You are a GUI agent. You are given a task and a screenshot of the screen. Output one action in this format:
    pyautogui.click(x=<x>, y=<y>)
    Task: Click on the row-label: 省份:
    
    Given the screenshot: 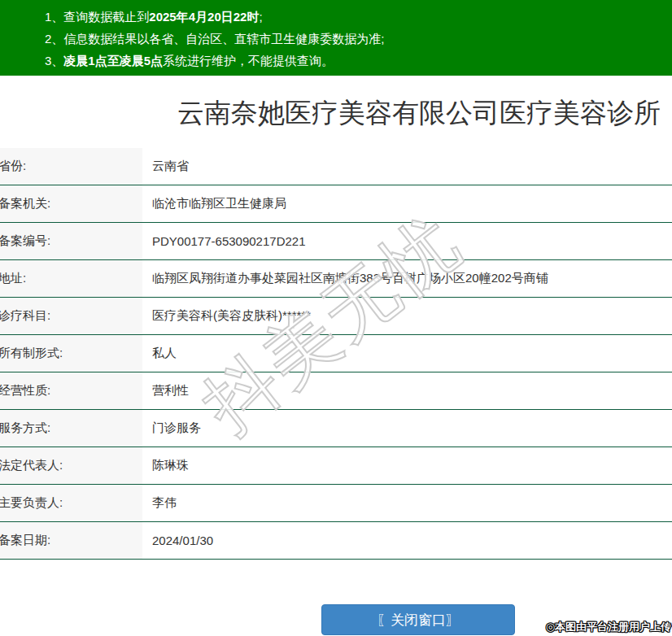 What is the action you would take?
    pyautogui.click(x=72, y=166)
    